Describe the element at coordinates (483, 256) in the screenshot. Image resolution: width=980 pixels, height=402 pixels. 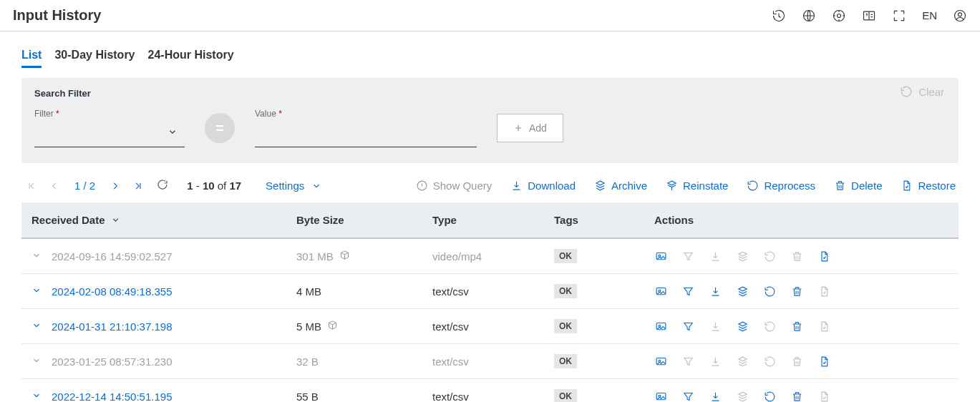
I see `type-cell: video/mp4` at that location.